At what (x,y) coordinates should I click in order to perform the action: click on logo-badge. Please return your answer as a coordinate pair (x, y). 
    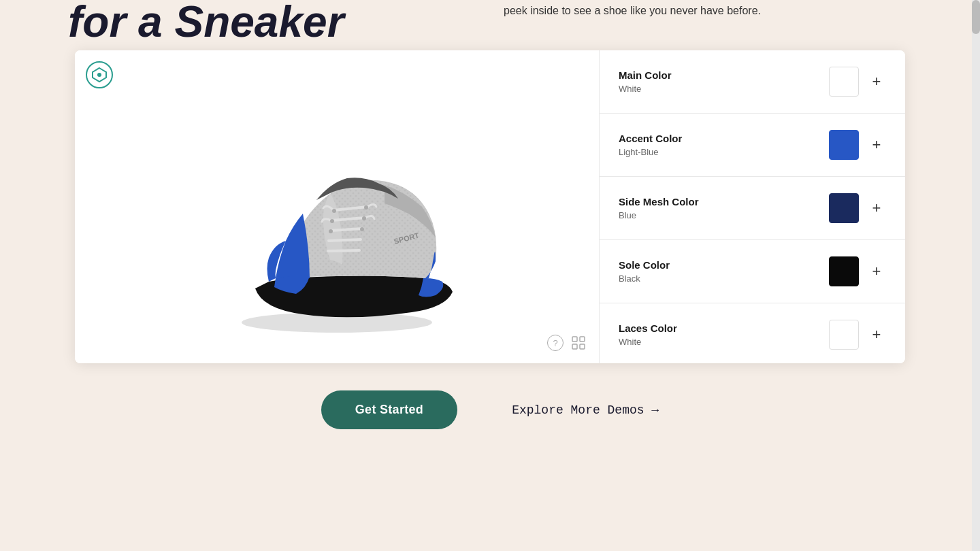
    Looking at the image, I should click on (99, 75).